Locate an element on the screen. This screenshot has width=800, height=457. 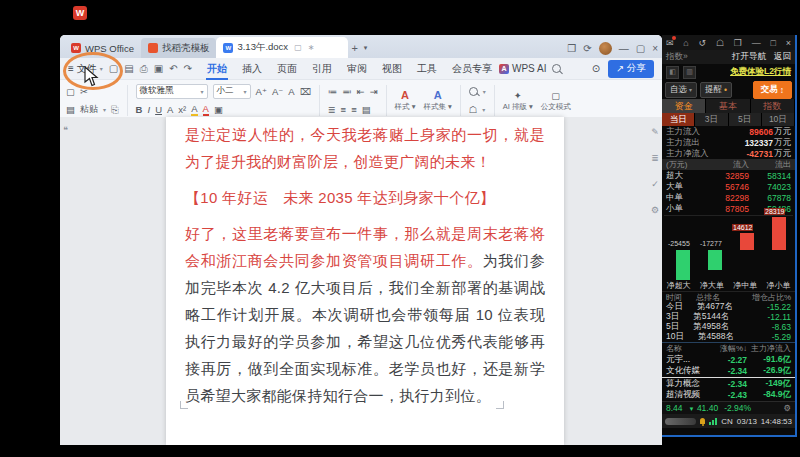
stock-maximize-button: □ is located at coordinates (772, 43).